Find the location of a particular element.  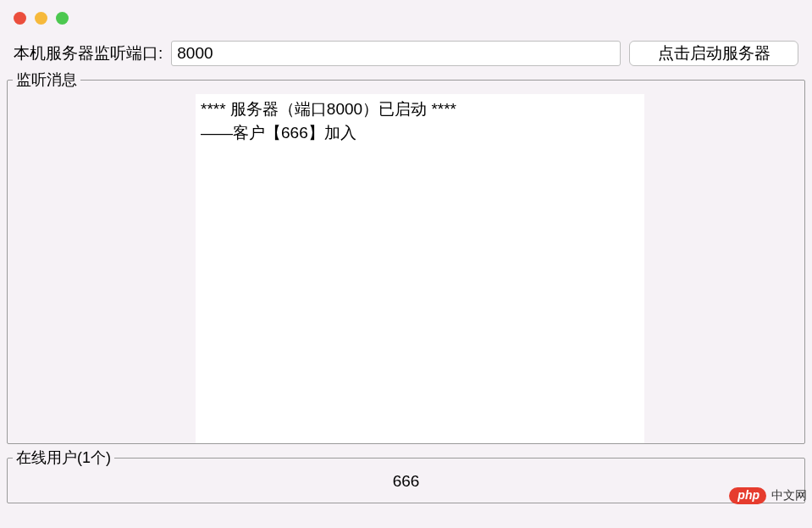

close-icon is located at coordinates (20, 19).